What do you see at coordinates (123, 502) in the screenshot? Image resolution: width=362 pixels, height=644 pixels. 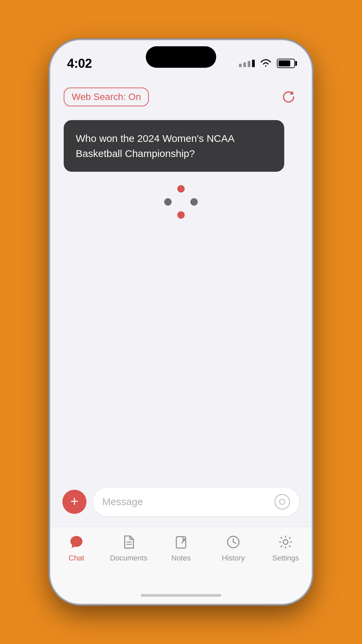 I see `message-placeholder: Message` at bounding box center [123, 502].